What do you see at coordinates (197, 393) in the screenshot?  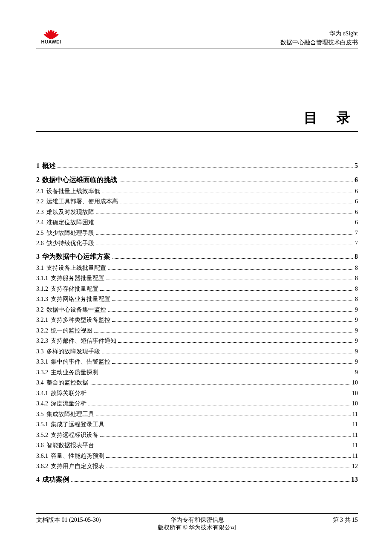 I see `toc-entry: 3.4.1故障关联分析10` at bounding box center [197, 393].